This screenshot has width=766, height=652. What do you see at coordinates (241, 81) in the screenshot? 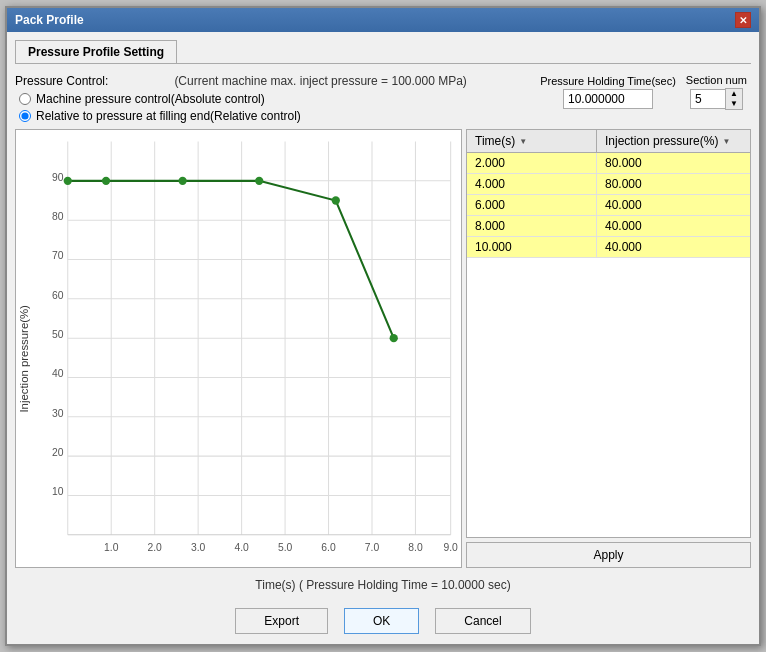
I see `pressure-control-row: Pressure Control: (Current machine max. …` at bounding box center [241, 81].